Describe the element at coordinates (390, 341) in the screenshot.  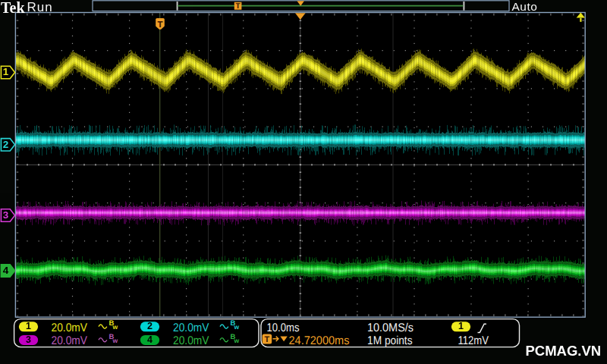
I see `svg-text: 1M points` at that location.